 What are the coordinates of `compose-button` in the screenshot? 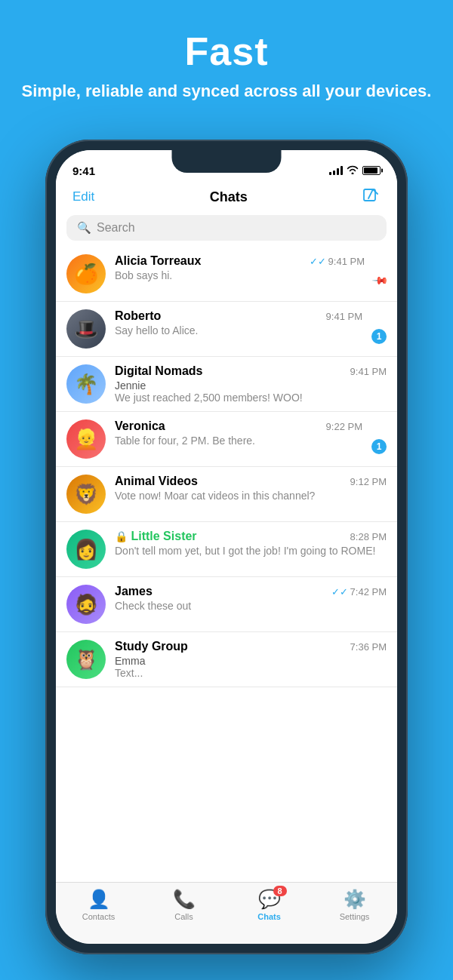 It's located at (371, 197).